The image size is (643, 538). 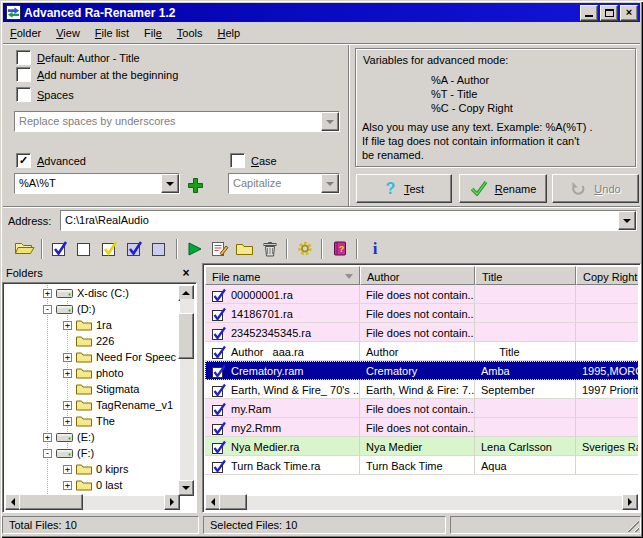 What do you see at coordinates (454, 94) in the screenshot?
I see `variable-title-line: %T - Title` at bounding box center [454, 94].